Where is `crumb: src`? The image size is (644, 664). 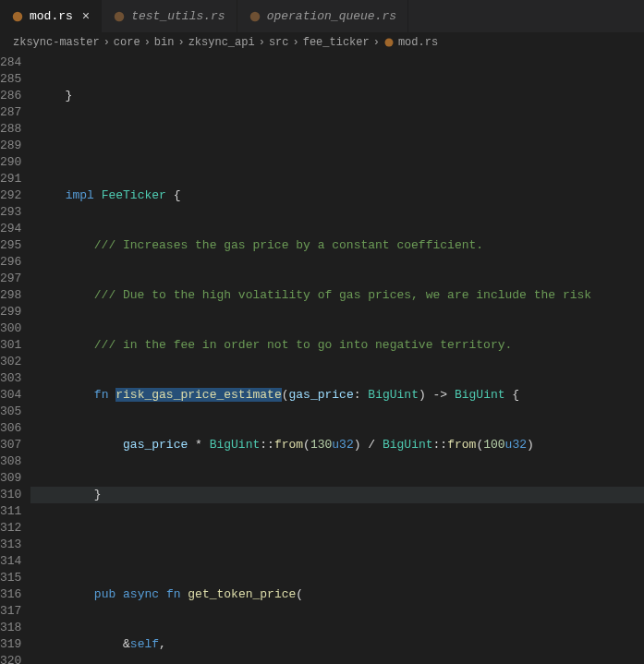
crumb: src is located at coordinates (279, 42).